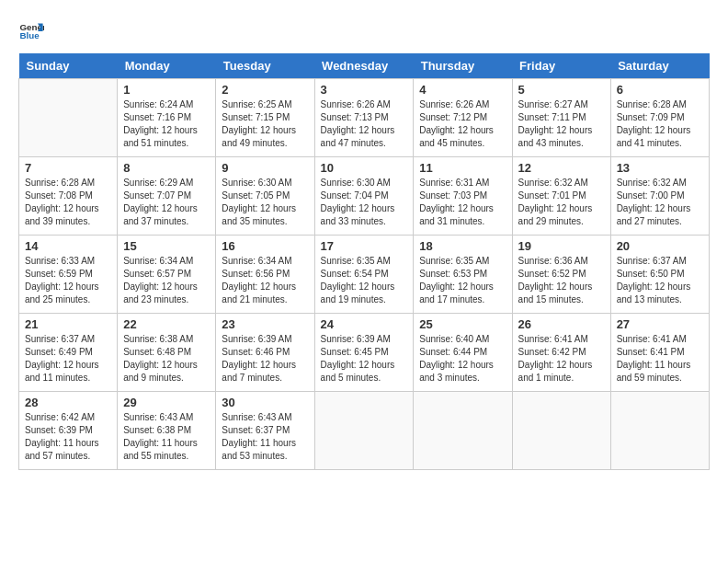 The image size is (728, 563). What do you see at coordinates (68, 353) in the screenshot?
I see `calendar-cell: 21Sunrise: 6:37 AM Sunset: 6:49 PM Dayli…` at bounding box center [68, 353].